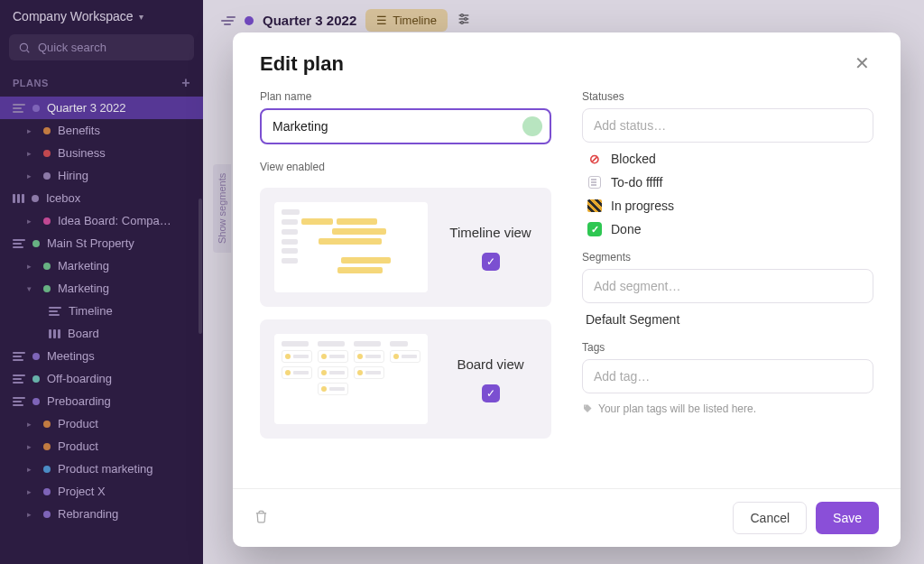 This screenshot has height=564, width=924. Describe the element at coordinates (847, 518) in the screenshot. I see `save-button: Save` at that location.